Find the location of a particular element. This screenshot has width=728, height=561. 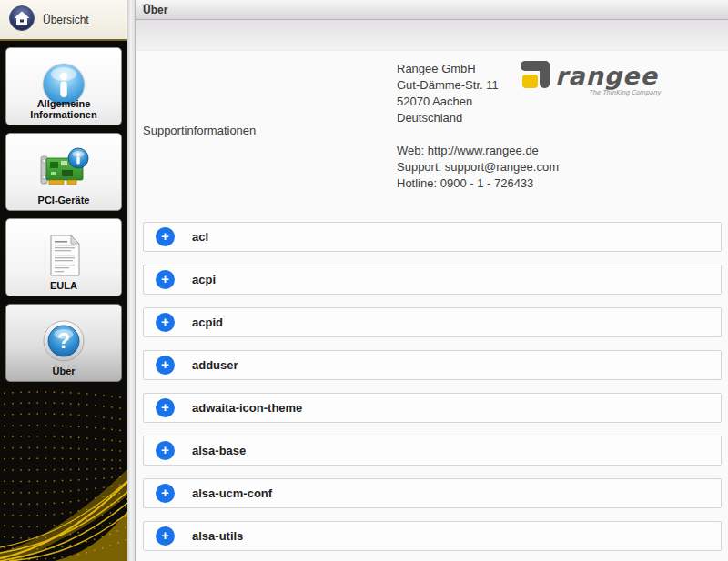

package-name: acpi is located at coordinates (204, 280).